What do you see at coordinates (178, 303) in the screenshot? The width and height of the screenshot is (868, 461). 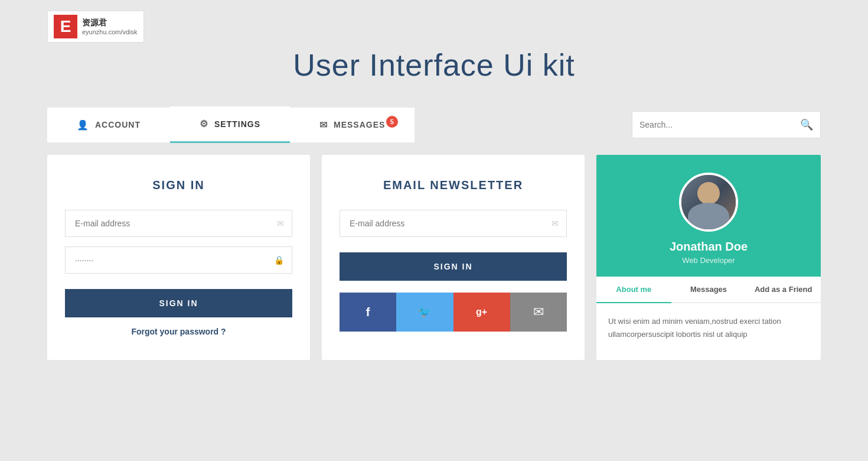 I see `signin-button: SIGN IN` at bounding box center [178, 303].